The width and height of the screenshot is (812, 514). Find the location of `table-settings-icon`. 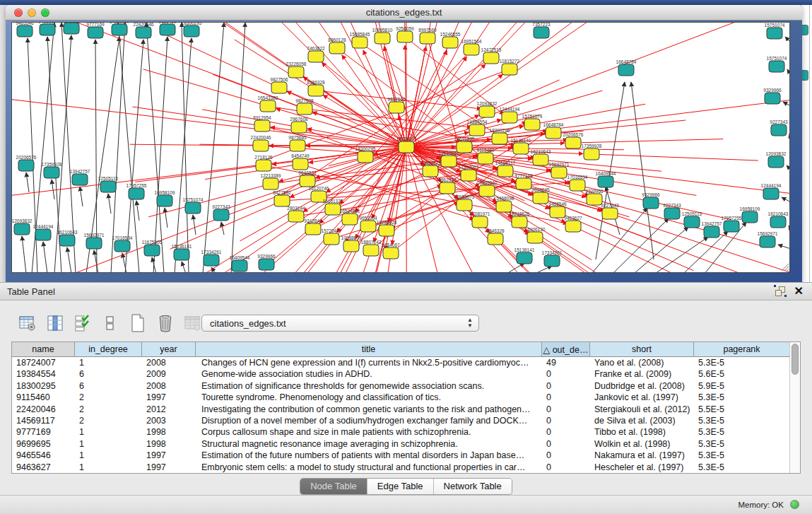

table-settings-icon is located at coordinates (28, 323).